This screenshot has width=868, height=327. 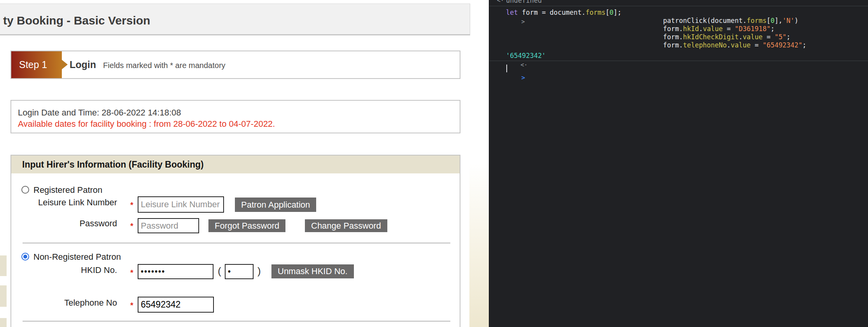 I want to click on unmask-hkid-button: Unmask HKID No., so click(x=313, y=271).